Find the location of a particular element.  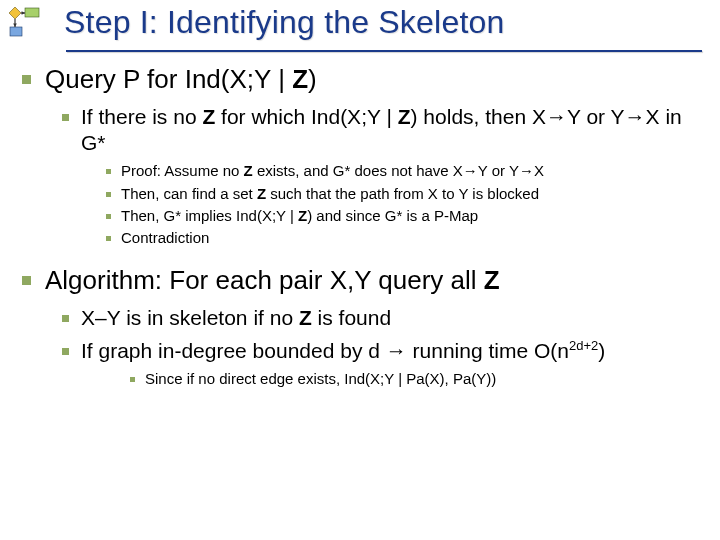

bullet-query: Query P for Ind(X;Y | Z) is located at coordinates (360, 80).